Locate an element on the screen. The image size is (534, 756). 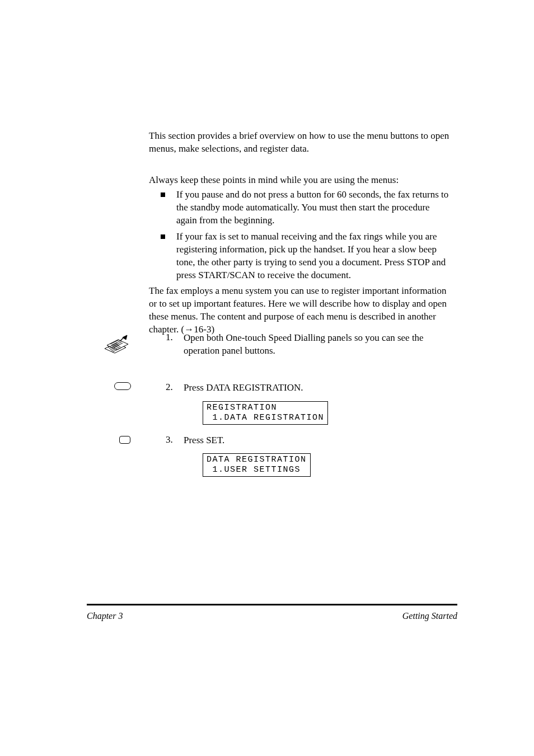
data-registration-button-icon is located at coordinates (123, 386).